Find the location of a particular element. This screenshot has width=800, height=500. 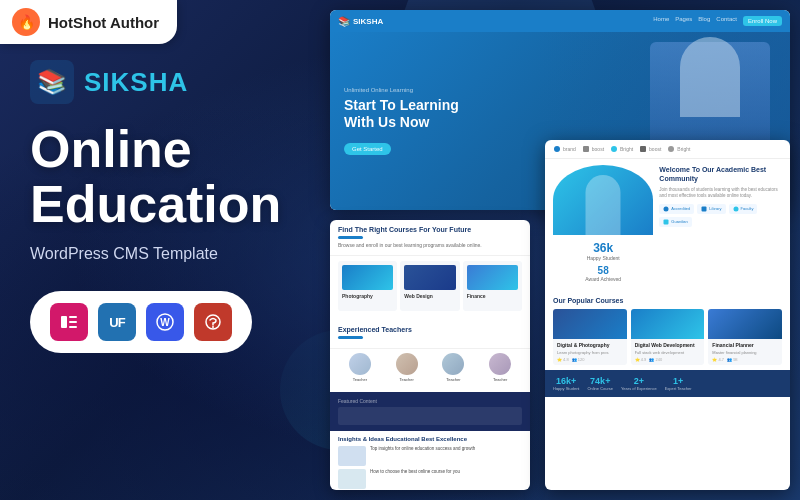

logo-item-1: brand is located at coordinates (564, 149).